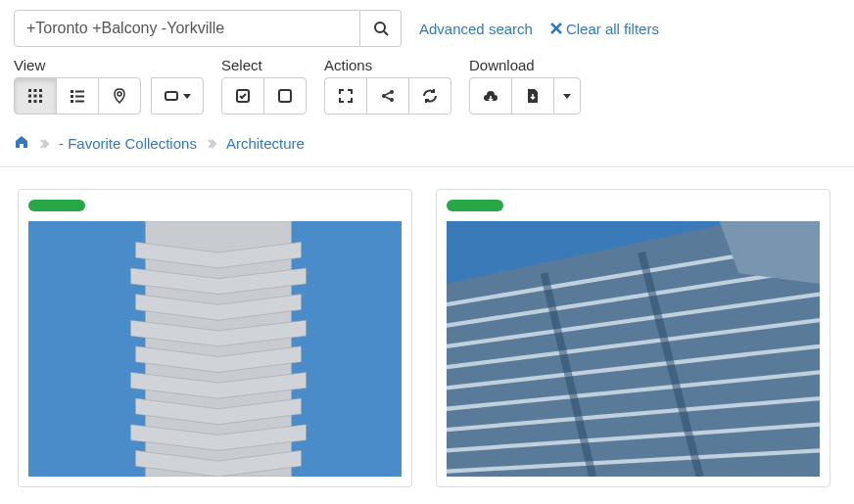  Describe the element at coordinates (187, 28) in the screenshot. I see `search-input` at that location.